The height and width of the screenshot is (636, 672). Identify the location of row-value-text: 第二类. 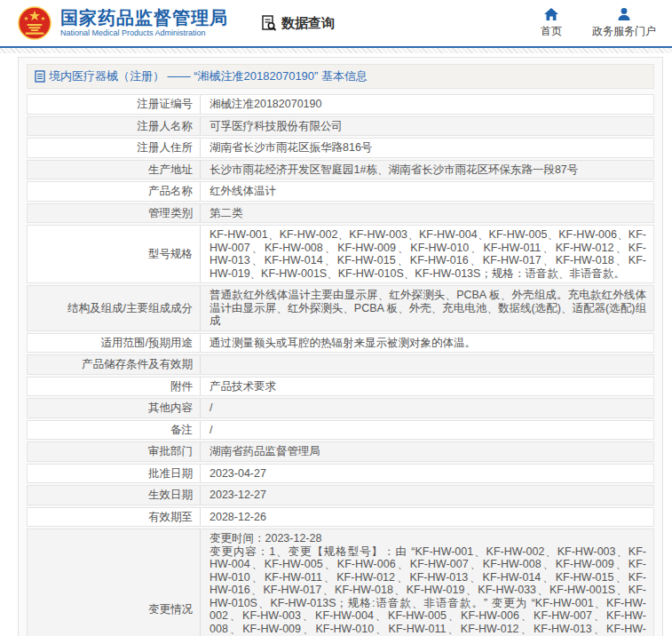
(428, 213).